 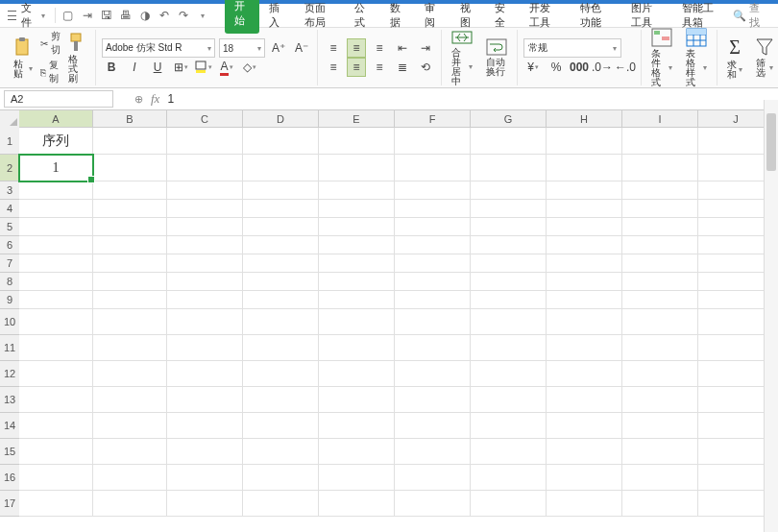 I want to click on cell-G13, so click(x=509, y=399).